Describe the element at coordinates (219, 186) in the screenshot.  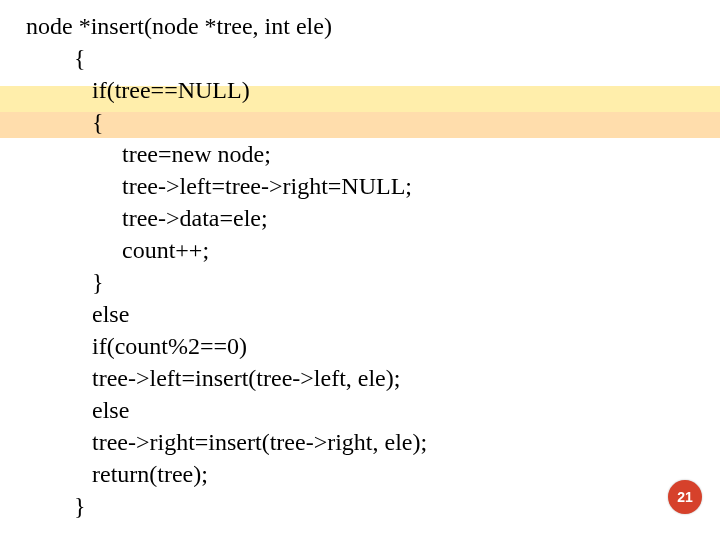
I see `code-line: tree->left=tree->right=NULL;` at that location.